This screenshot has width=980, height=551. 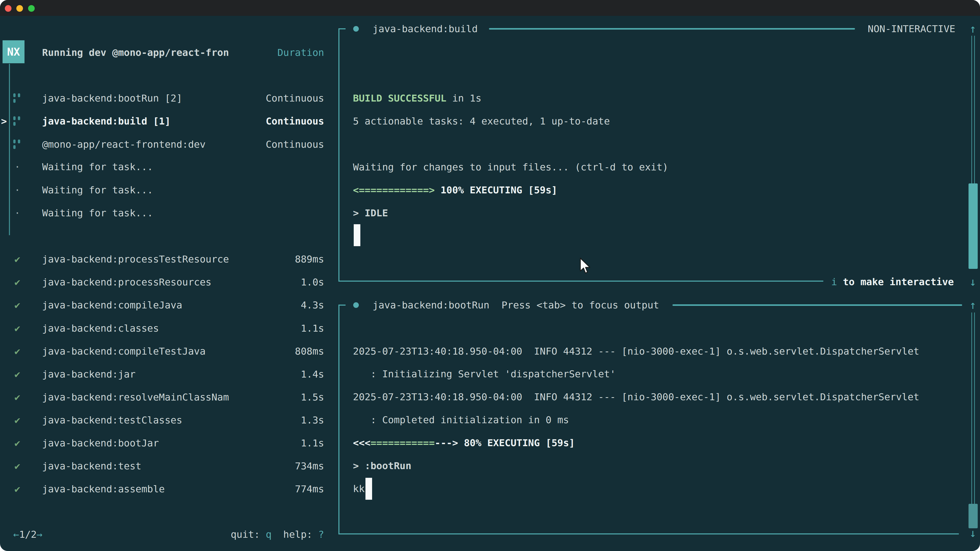 What do you see at coordinates (817, 305) in the screenshot?
I see `bootrun-pane-header-line` at bounding box center [817, 305].